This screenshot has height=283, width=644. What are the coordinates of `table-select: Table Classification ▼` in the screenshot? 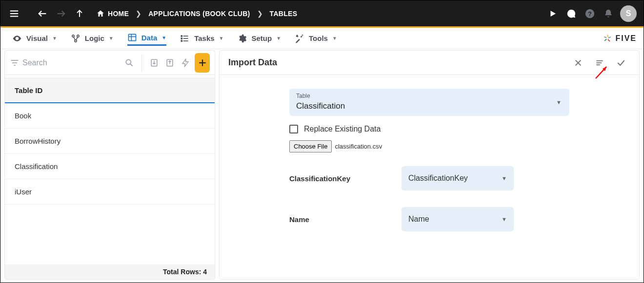 It's located at (429, 102).